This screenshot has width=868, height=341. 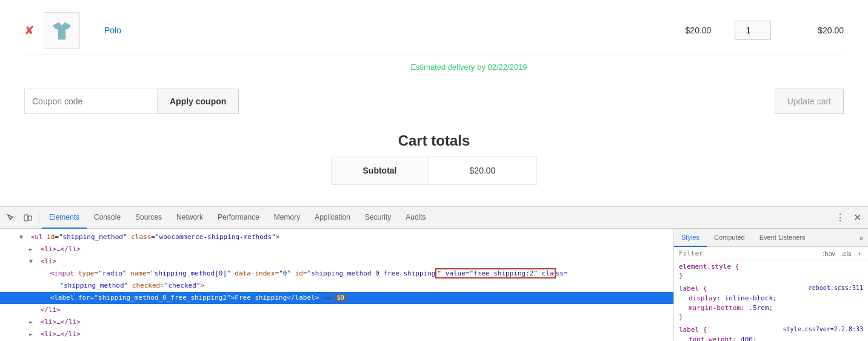 What do you see at coordinates (469, 69) in the screenshot?
I see `delivery-estimate: Estimated delivery by 02/22/2019` at bounding box center [469, 69].